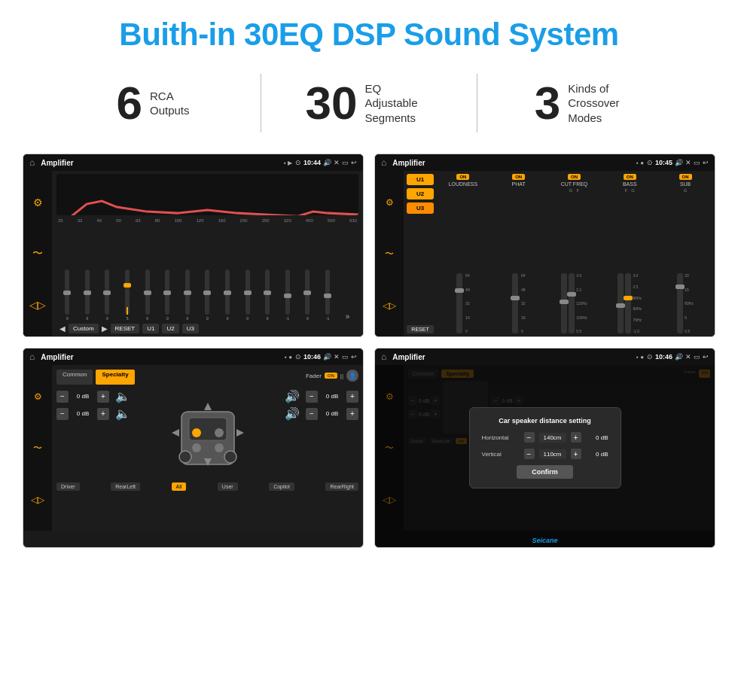 The height and width of the screenshot is (700, 738). Describe the element at coordinates (84, 328) in the screenshot. I see `eq-custom-btn: Custom` at that location.